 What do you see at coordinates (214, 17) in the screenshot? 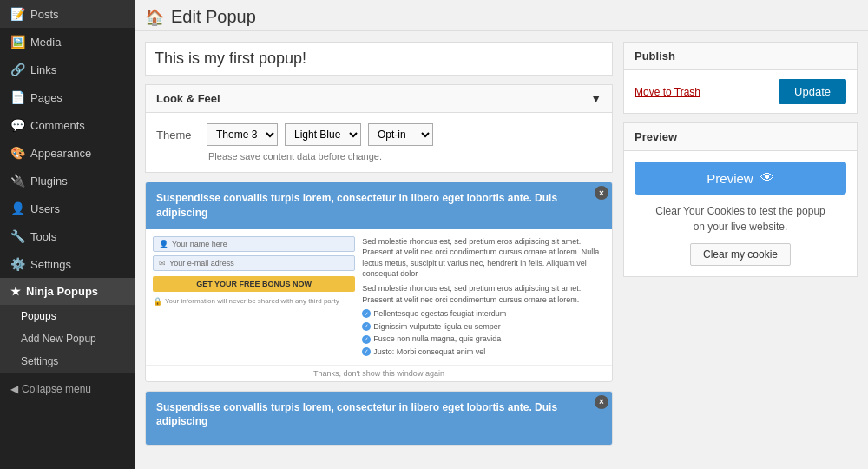
I see `page-title: Edit Popup` at bounding box center [214, 17].